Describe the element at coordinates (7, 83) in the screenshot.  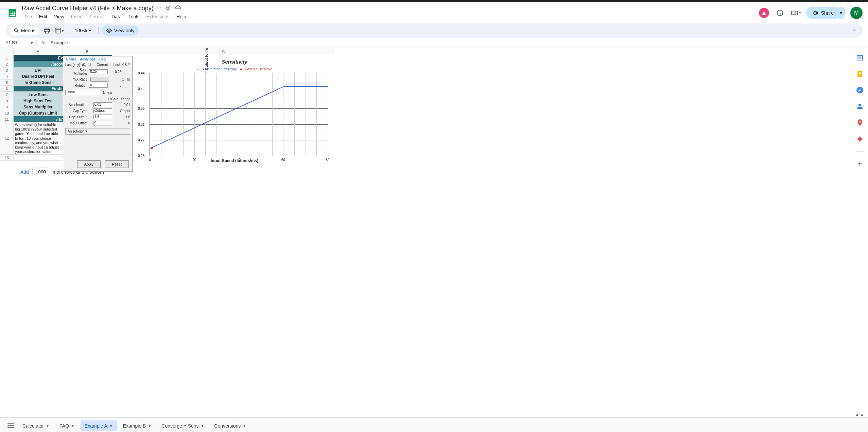
I see `row-header: 5` at that location.